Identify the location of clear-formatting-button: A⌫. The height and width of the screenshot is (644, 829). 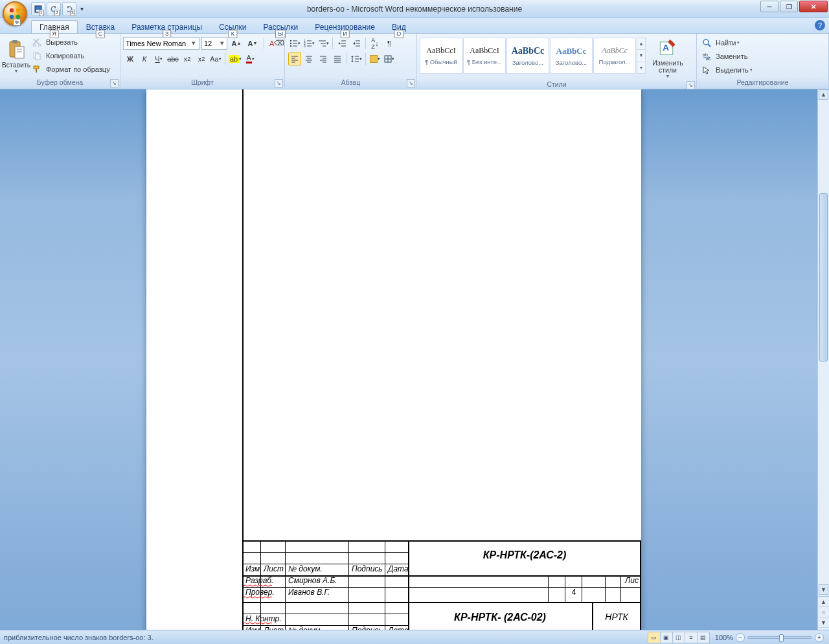
(277, 43).